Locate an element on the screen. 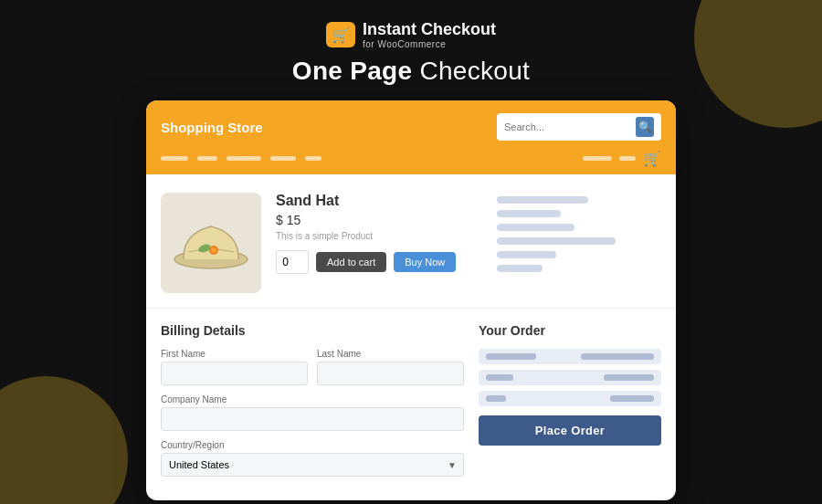  search-bar: 🔍 is located at coordinates (579, 127).